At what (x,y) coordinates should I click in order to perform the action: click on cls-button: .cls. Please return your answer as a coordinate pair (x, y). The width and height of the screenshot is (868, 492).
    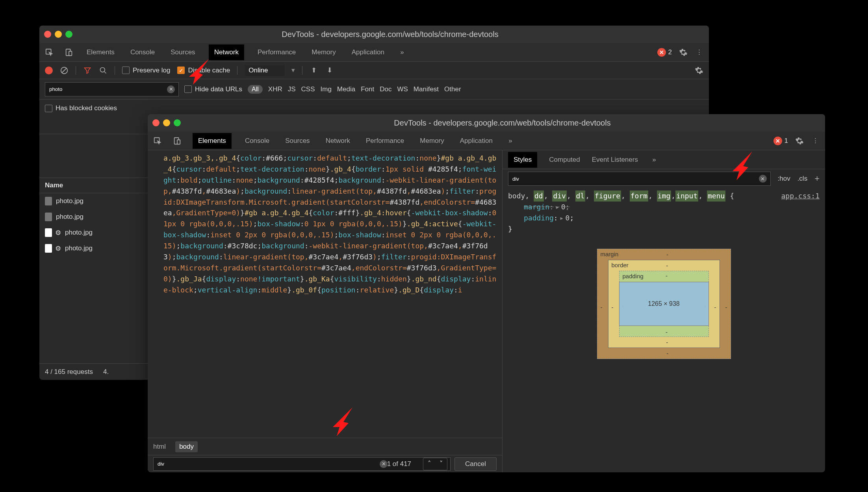
    Looking at the image, I should click on (803, 179).